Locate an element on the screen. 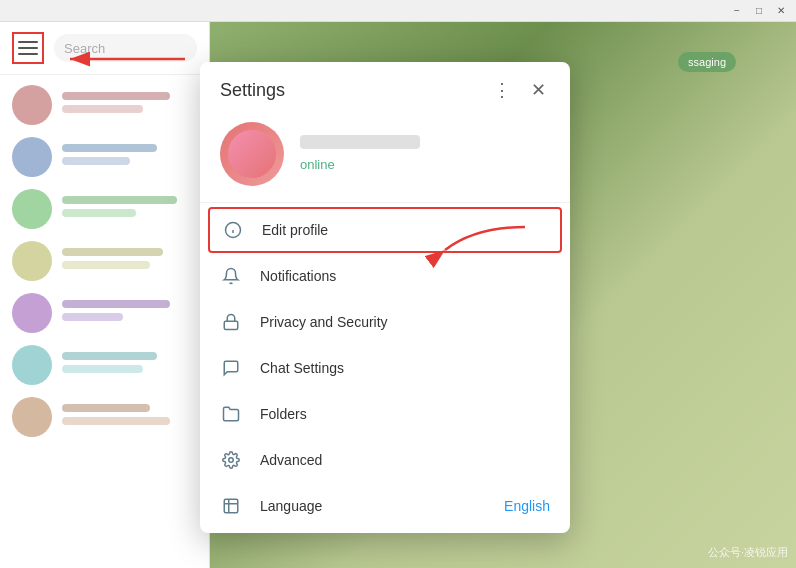  privacy-label: Privacy and Security is located at coordinates (405, 322).